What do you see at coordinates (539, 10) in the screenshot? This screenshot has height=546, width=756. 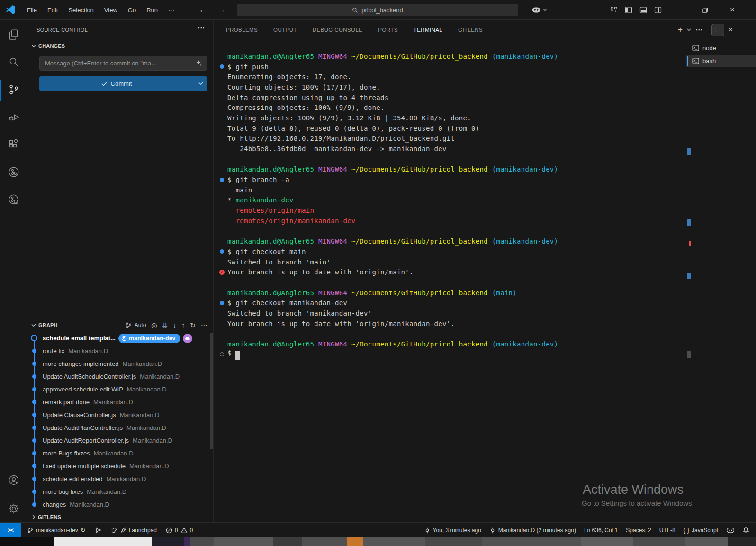 I see `copilot-button` at bounding box center [539, 10].